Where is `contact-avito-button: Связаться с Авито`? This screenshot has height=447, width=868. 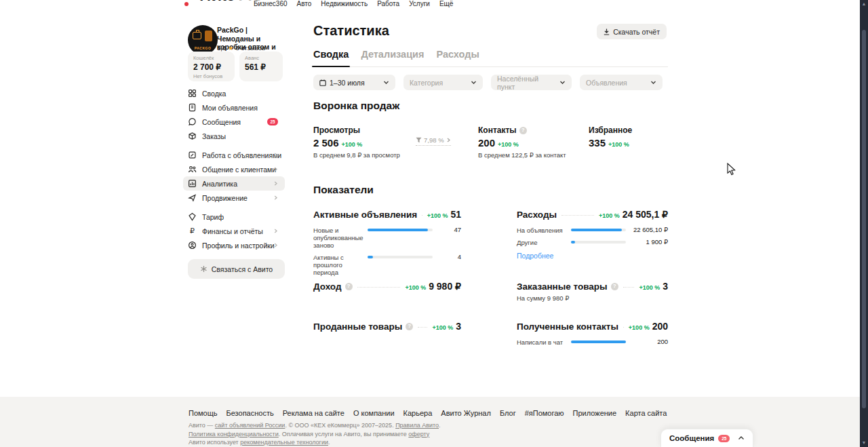
contact-avito-button: Связаться с Авито is located at coordinates (236, 269).